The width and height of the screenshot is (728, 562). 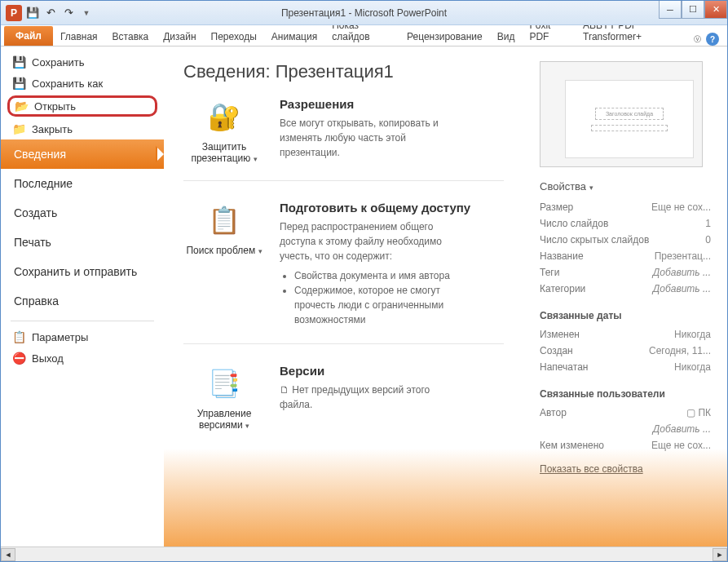 What do you see at coordinates (82, 321) in the screenshot?
I see `sidebar-divider` at bounding box center [82, 321].